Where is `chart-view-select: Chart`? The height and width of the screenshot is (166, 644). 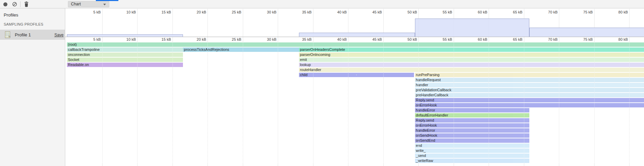 chart-view-select: Chart is located at coordinates (89, 4).